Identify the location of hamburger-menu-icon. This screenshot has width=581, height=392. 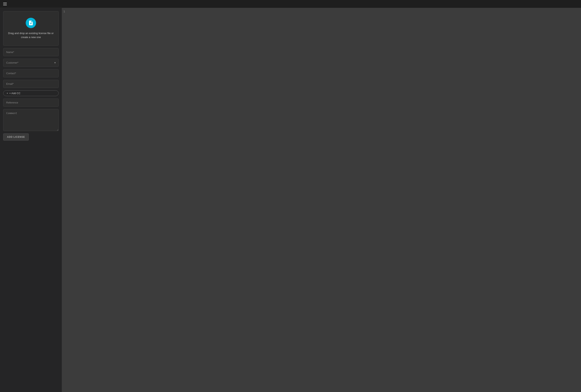
(5, 4).